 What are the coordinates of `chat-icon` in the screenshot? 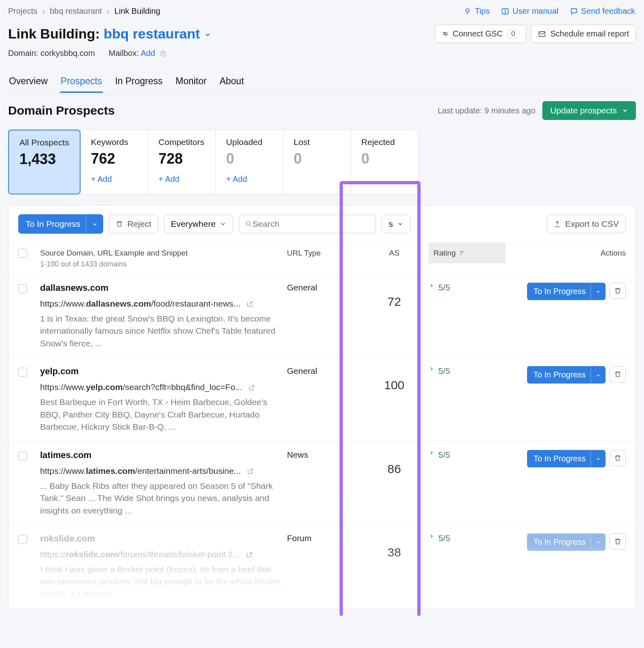 It's located at (574, 11).